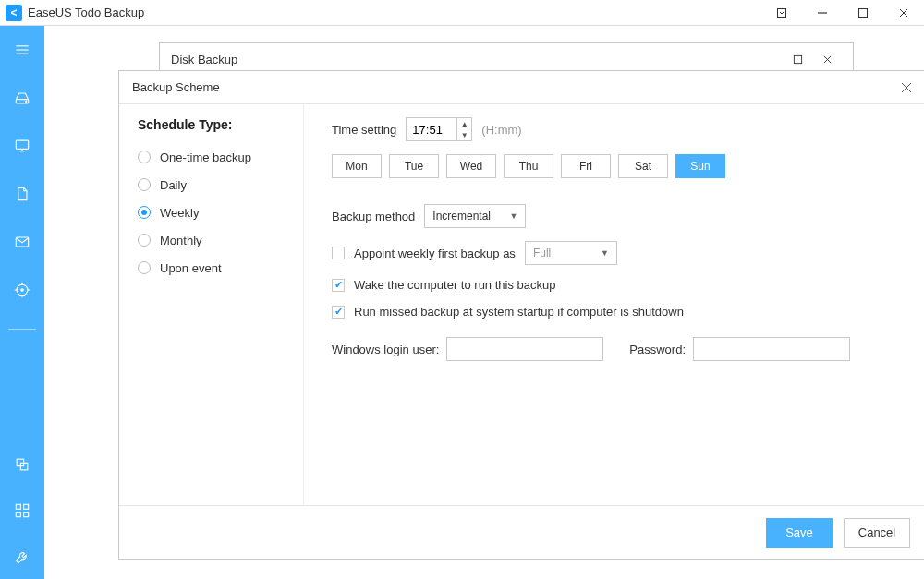 This screenshot has width=924, height=579. What do you see at coordinates (220, 212) in the screenshot?
I see `radio-weekly: Weekly` at bounding box center [220, 212].